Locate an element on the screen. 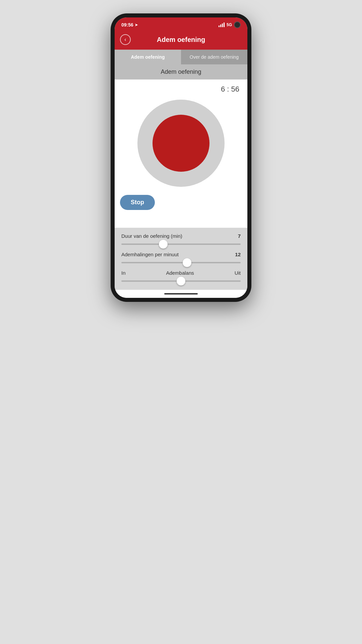  stop-button: Stop is located at coordinates (137, 203).